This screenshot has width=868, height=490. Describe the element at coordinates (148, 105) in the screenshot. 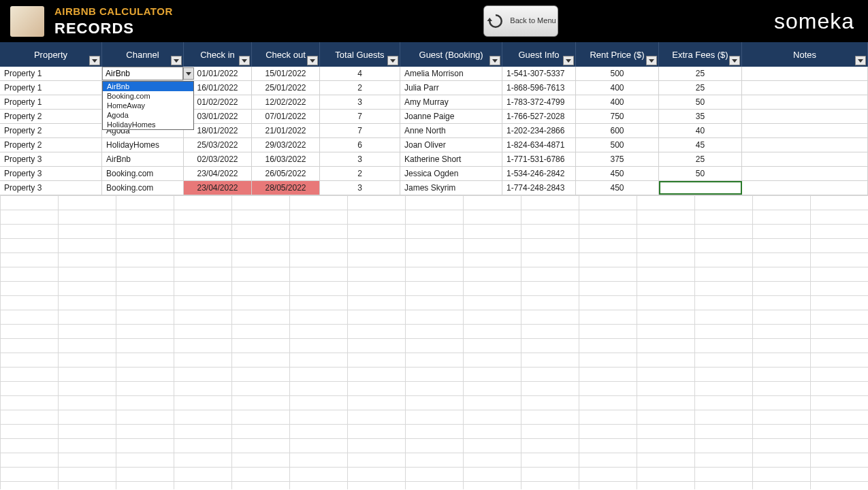

I see `channel-dropdown-item: HomeAway` at that location.